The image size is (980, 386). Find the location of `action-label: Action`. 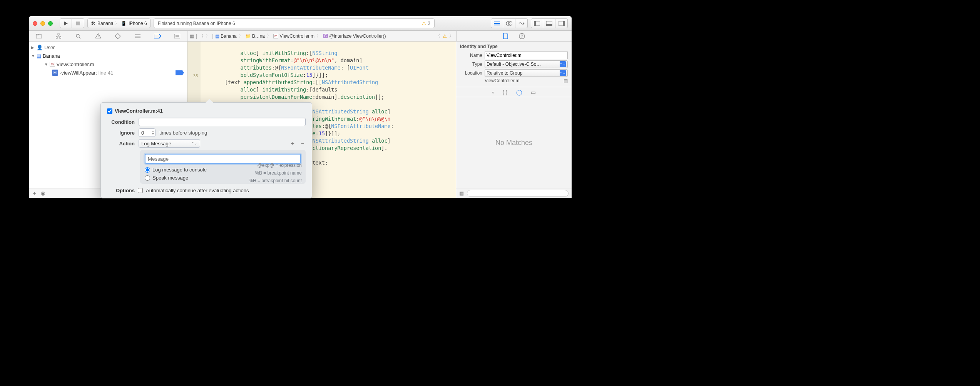

action-label: Action is located at coordinates (121, 144).